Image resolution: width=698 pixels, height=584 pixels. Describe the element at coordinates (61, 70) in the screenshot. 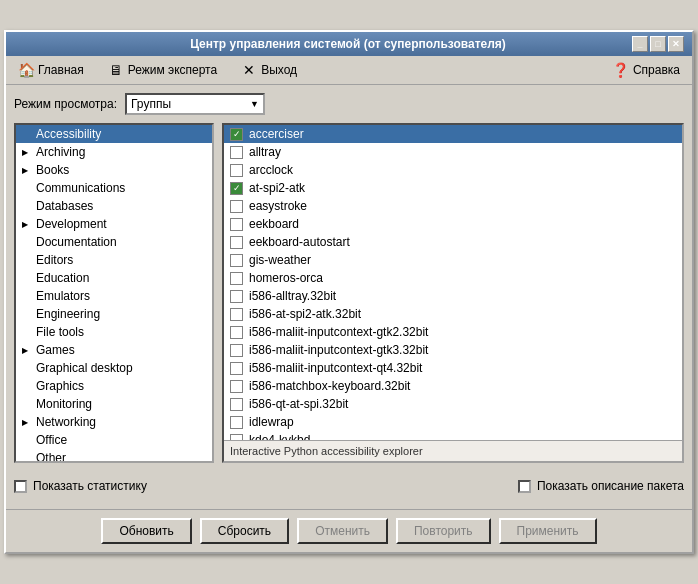

I see `home-label: Главная` at that location.